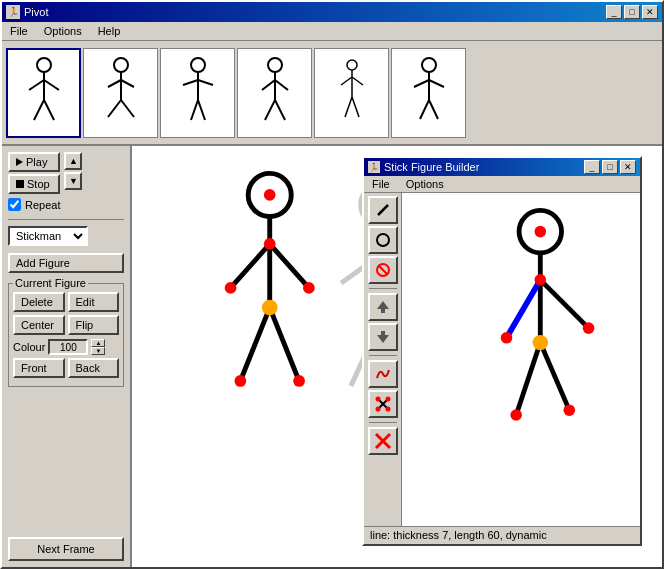 This screenshot has width=664, height=569. What do you see at coordinates (66, 549) in the screenshot?
I see `next-frame-button: Next Frame` at bounding box center [66, 549].